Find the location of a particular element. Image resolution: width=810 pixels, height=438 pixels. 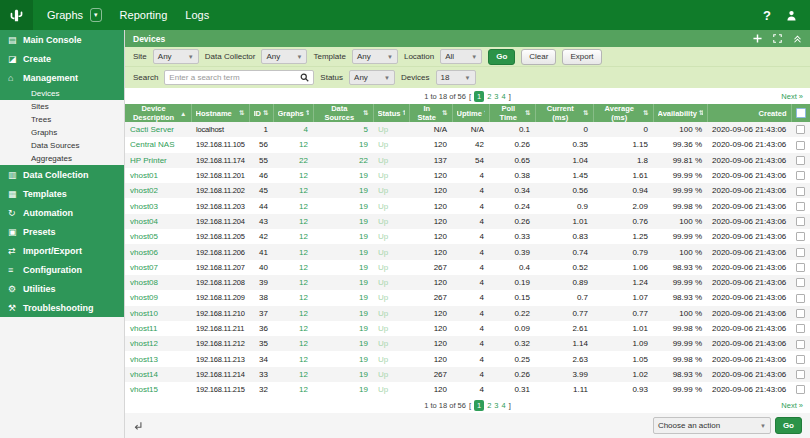

select-all-checkbox is located at coordinates (801, 113).